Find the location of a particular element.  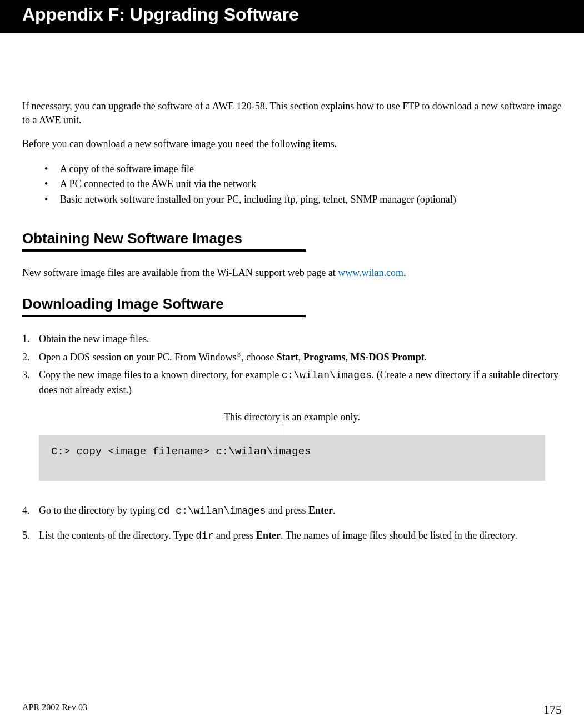

mono-dir: dir is located at coordinates (204, 536).